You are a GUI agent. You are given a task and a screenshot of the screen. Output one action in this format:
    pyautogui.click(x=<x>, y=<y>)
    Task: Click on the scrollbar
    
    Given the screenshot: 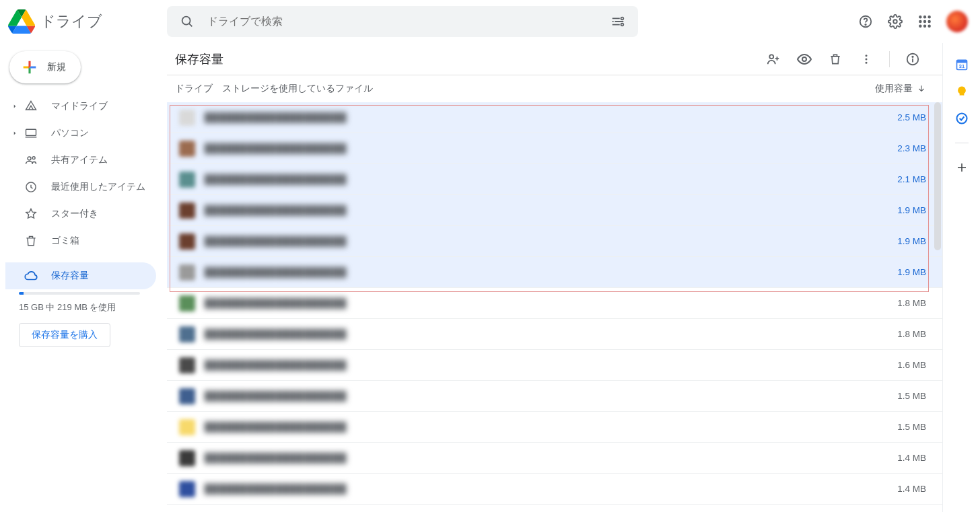 What is the action you would take?
    pyautogui.click(x=938, y=304)
    